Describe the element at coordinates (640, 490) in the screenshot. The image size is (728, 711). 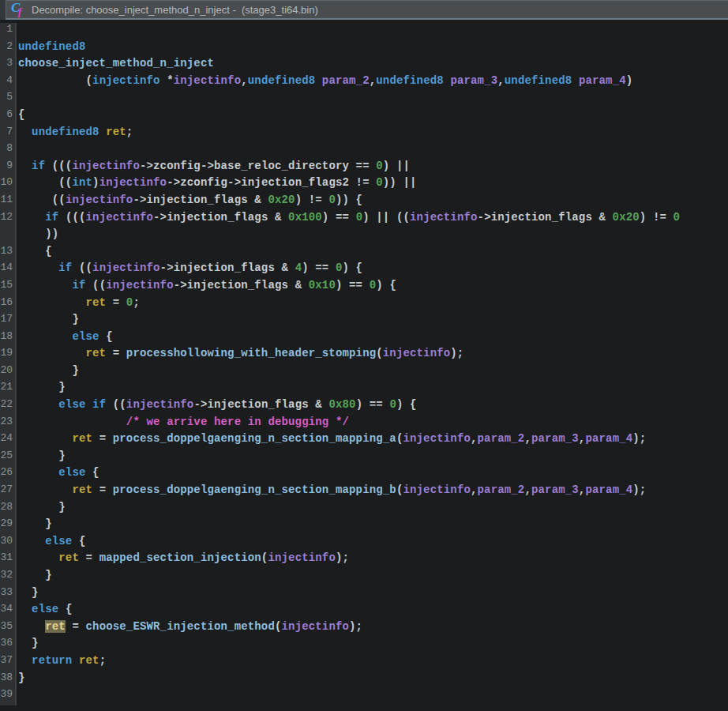
I see `code-token-pl: );` at that location.